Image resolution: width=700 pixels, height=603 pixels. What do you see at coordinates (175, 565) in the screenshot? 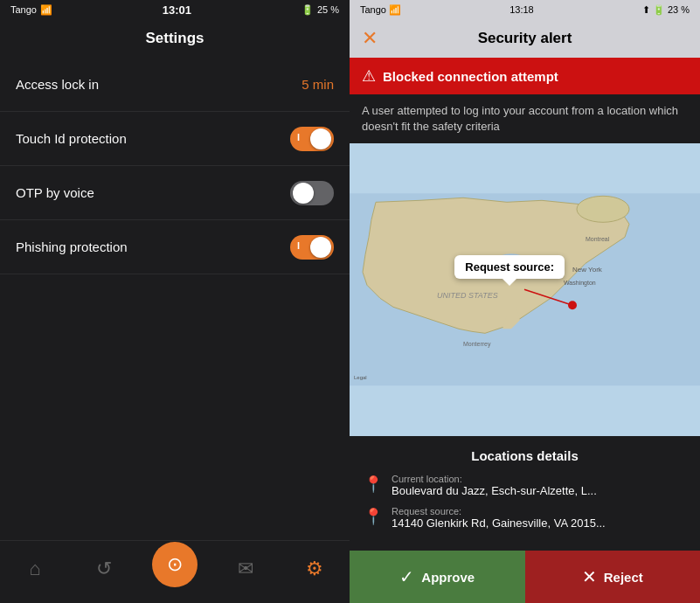
I see `nav-camera-button: ⊙` at bounding box center [175, 565].